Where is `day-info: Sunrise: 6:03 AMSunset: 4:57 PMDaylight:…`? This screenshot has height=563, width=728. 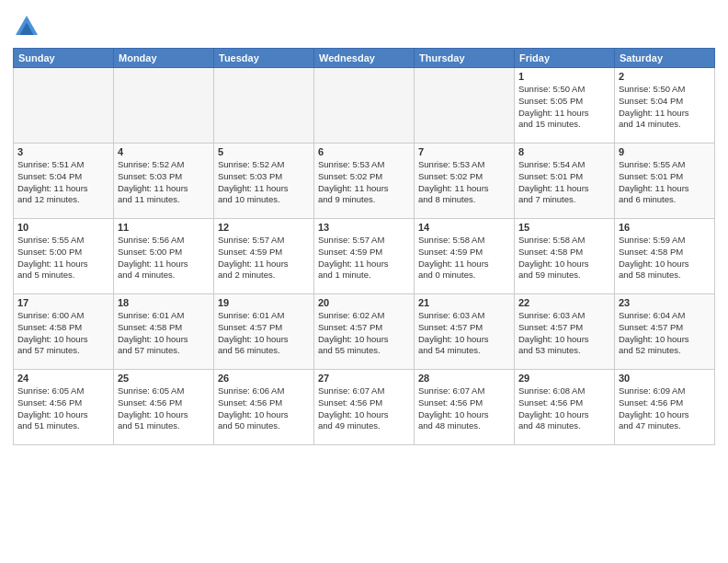
day-info: Sunrise: 6:03 AMSunset: 4:57 PMDaylight:… is located at coordinates (564, 333).